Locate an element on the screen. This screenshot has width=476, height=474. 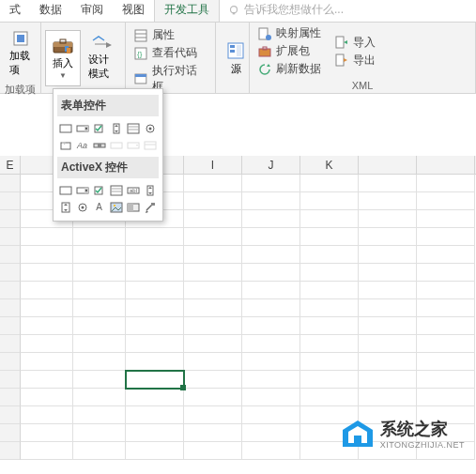
form-textfield-disabled-icon is located at coordinates (116, 145).